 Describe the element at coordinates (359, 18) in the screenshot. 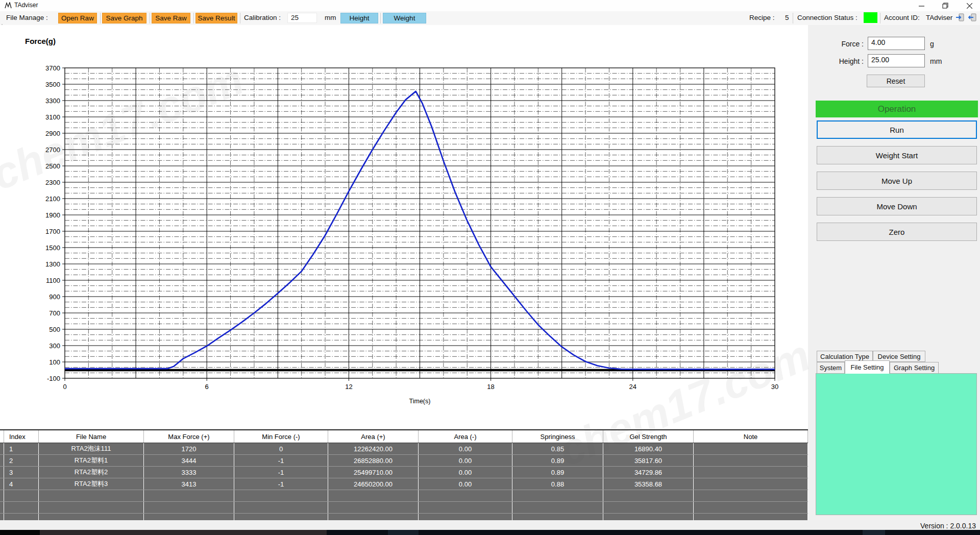

I see `height-mode-button: Height` at that location.